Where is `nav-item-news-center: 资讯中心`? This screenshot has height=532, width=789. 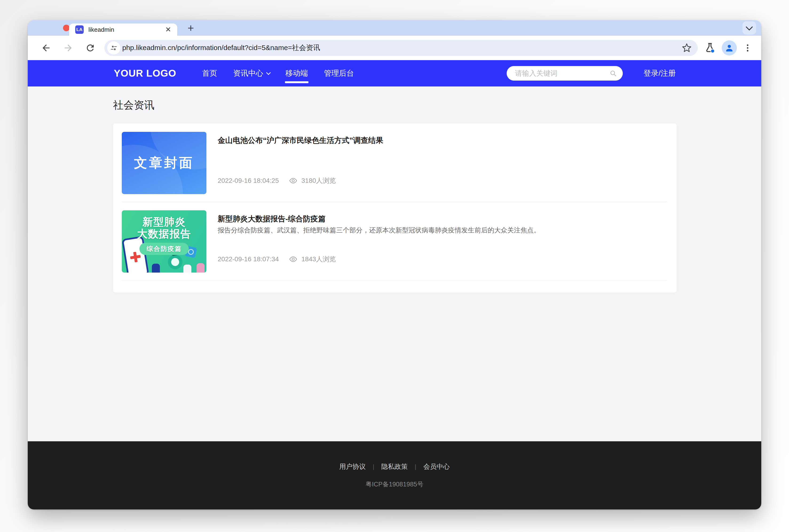
nav-item-news-center: 资讯中心 is located at coordinates (251, 73).